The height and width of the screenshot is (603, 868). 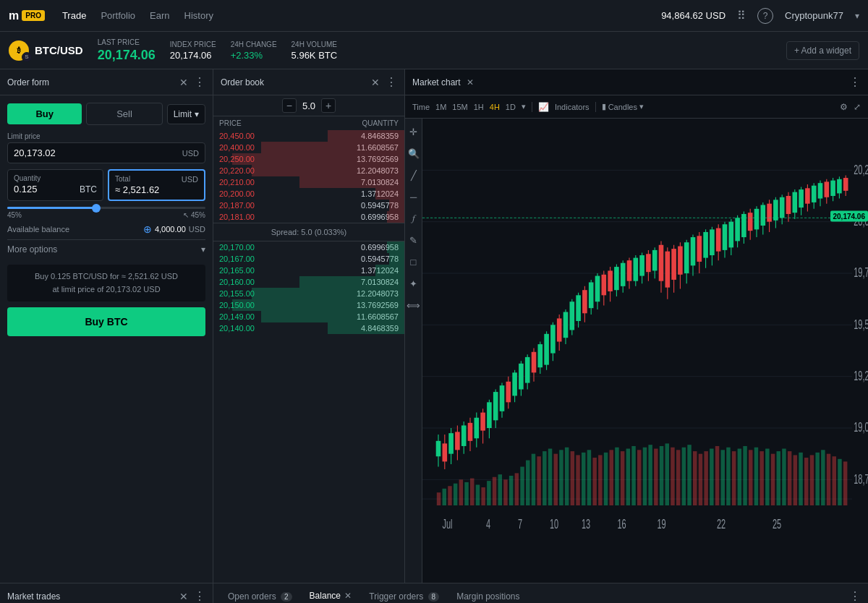 I want to click on indicators-btn: Indicators, so click(x=572, y=107).